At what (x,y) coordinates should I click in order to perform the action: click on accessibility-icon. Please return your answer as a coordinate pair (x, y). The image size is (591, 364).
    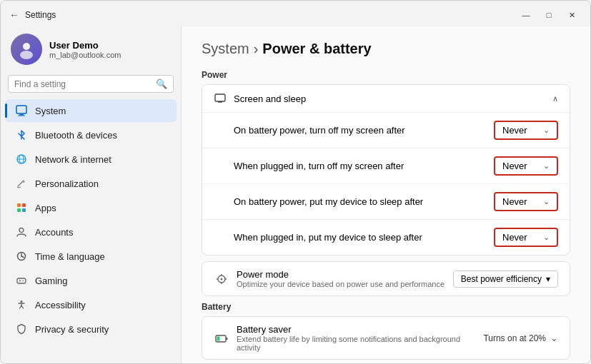
    Looking at the image, I should click on (21, 305).